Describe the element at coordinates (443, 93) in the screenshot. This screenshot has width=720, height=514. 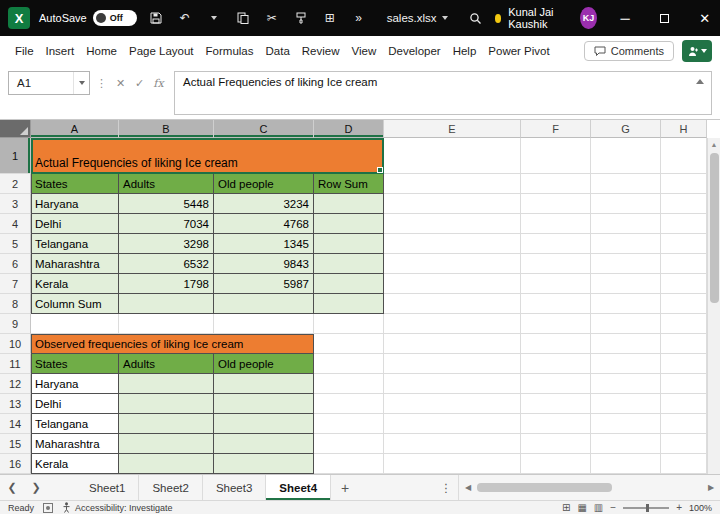
I see `formula-bar-input: Actual Frequencies of liking Ice cream` at that location.